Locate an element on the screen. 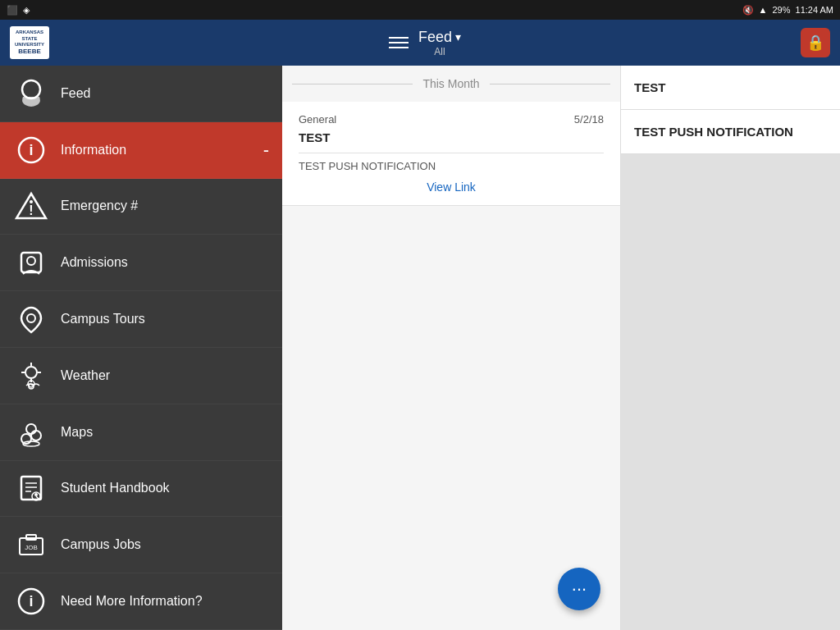 Image resolution: width=840 pixels, height=630 pixels. emergency-icon: ! is located at coordinates (31, 207).